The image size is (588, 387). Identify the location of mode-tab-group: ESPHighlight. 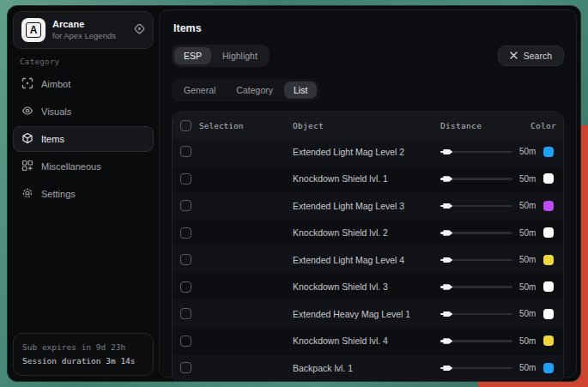
(221, 56).